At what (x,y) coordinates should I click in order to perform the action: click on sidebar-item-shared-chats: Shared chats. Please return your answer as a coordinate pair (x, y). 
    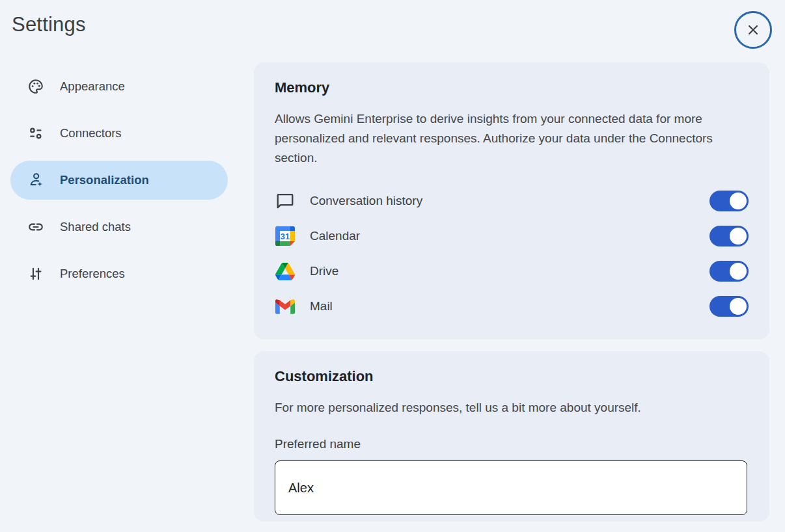
    Looking at the image, I should click on (119, 227).